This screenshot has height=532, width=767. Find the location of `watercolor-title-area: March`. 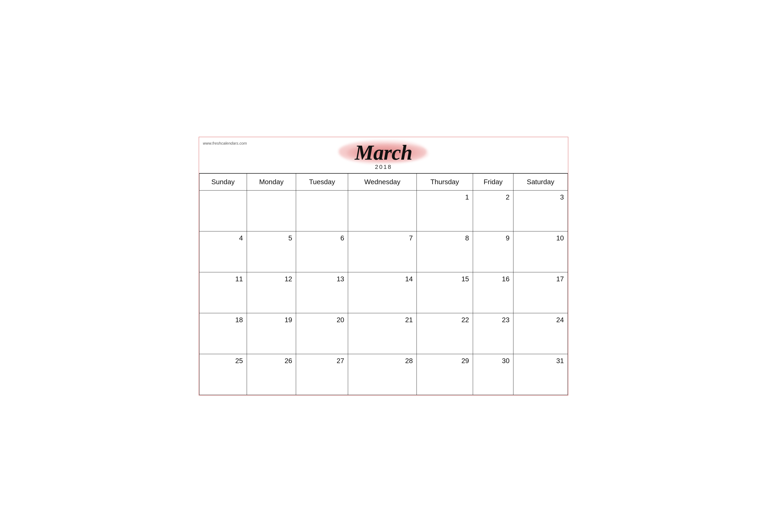

watercolor-title-area: March is located at coordinates (383, 153).